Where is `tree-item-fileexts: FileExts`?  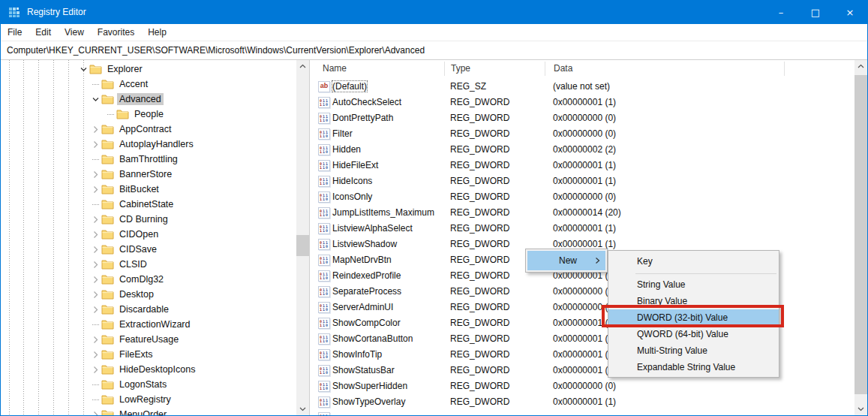
tree-item-fileexts: FileExts is located at coordinates (149, 354).